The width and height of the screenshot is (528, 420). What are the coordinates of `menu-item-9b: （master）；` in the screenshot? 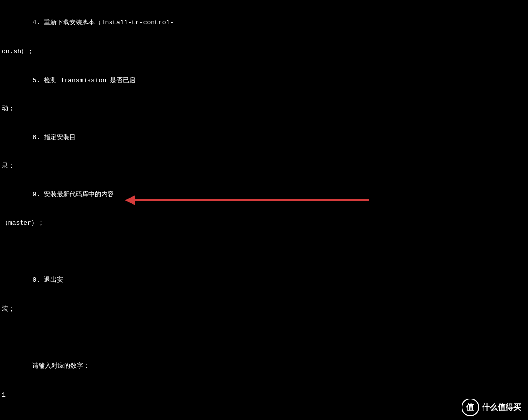 It's located at (264, 223).